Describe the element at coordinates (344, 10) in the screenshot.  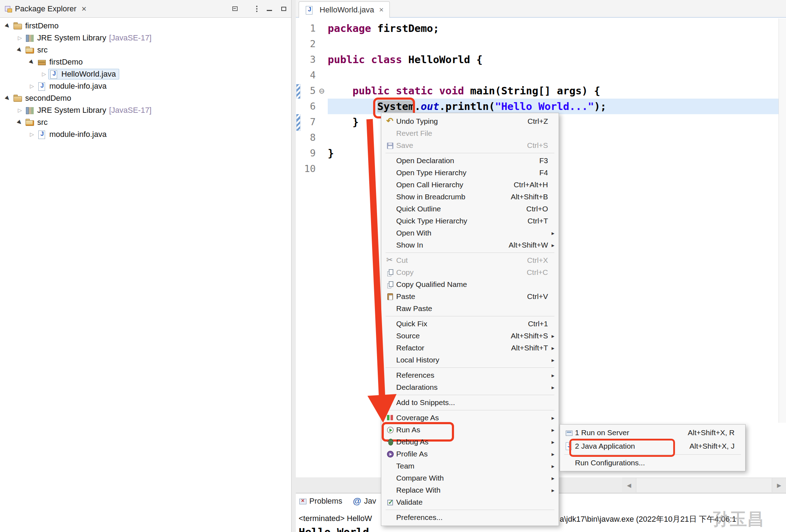
I see `editor-tab-helloworld: HelloWorld.java ×` at that location.